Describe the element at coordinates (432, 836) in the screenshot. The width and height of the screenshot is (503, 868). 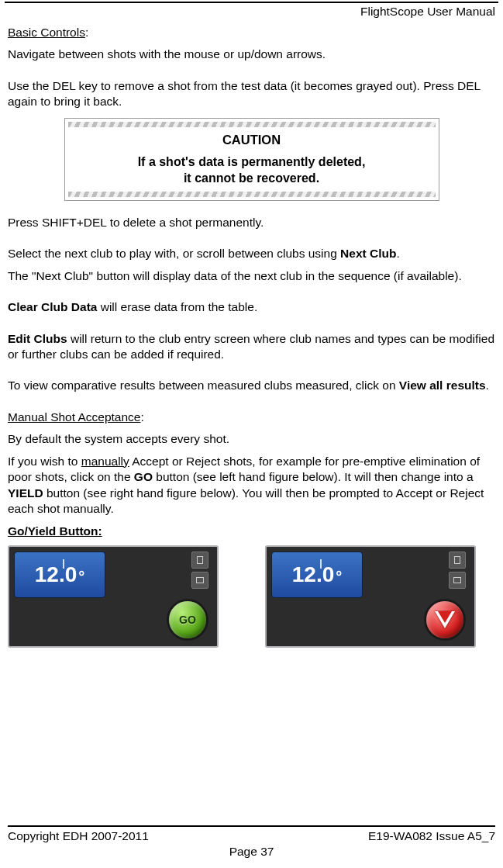
I see `footer-right: E19-WA082 Issue A5_7` at that location.